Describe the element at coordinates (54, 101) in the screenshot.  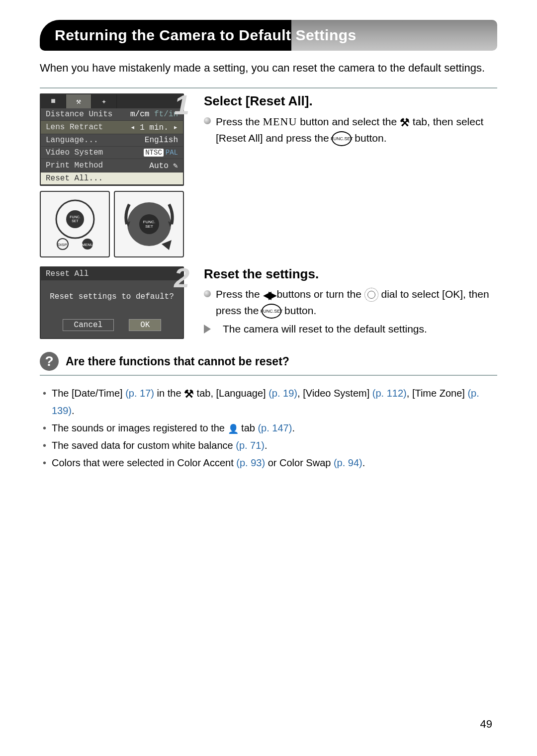
I see `lcd-tab-camera: ■` at that location.